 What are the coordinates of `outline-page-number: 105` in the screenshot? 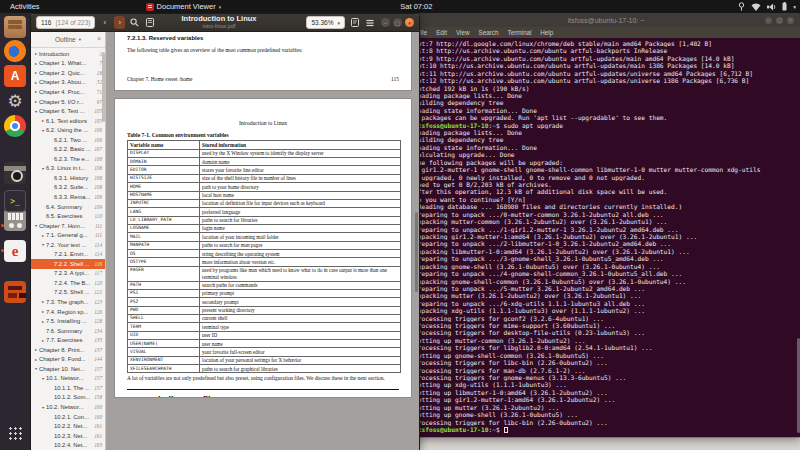 It's located at (98, 111).